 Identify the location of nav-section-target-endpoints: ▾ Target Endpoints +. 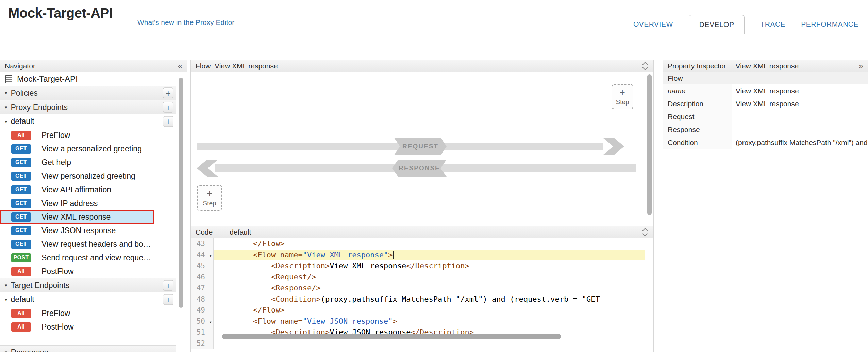
(88, 285).